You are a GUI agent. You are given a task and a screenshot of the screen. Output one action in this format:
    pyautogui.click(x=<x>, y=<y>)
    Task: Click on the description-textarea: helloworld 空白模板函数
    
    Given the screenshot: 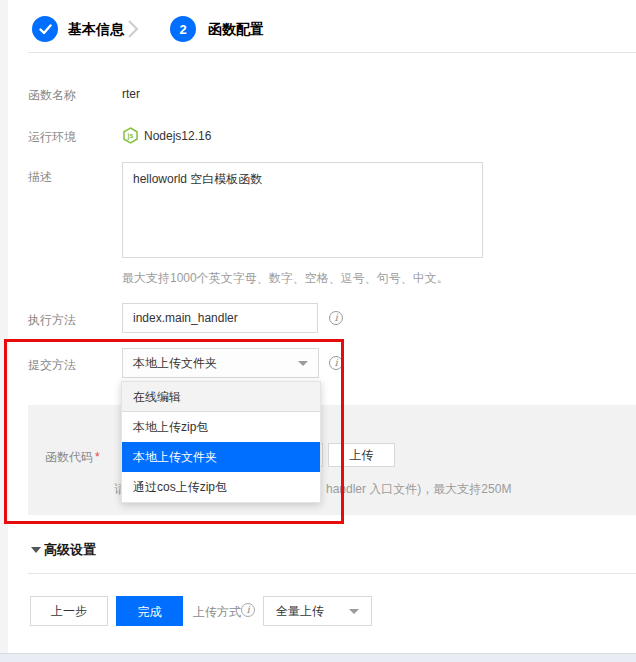 What is the action you would take?
    pyautogui.click(x=302, y=210)
    